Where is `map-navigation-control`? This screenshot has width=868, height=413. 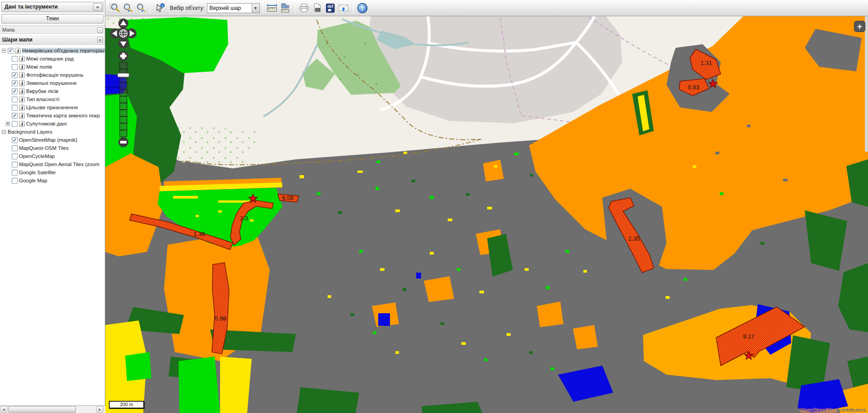
map-navigation-control is located at coordinates (124, 83).